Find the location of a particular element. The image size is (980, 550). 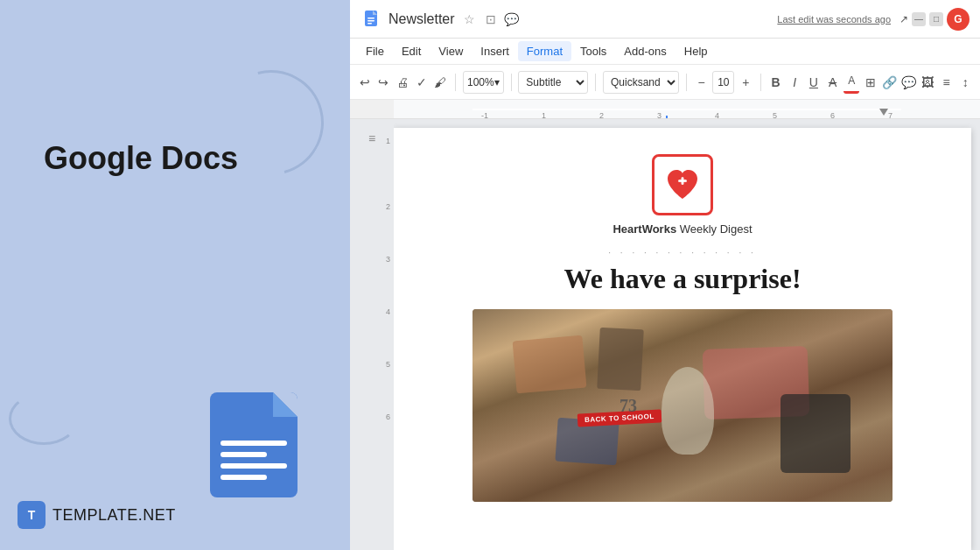

menu-tools: Tools is located at coordinates (593, 51).